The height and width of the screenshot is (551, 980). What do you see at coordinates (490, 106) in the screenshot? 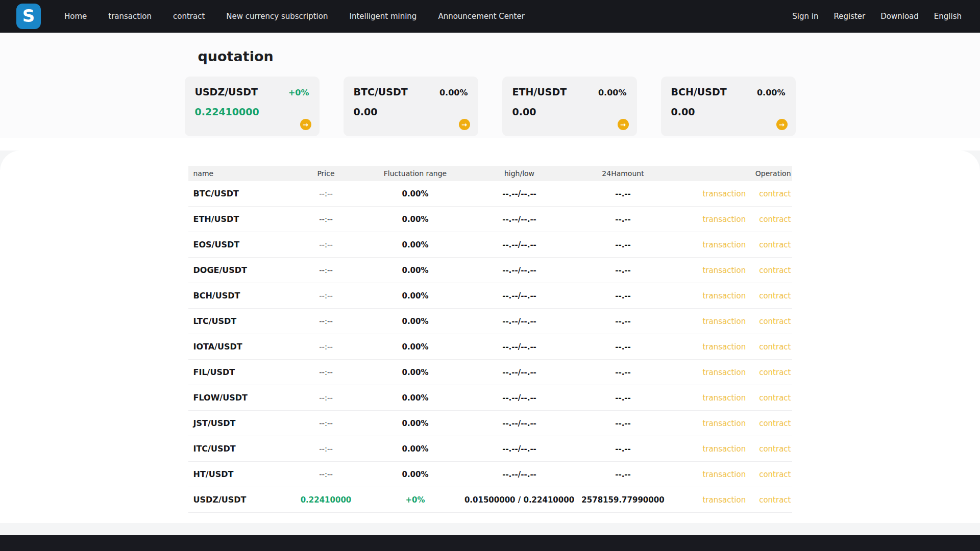
I see `ticker-cards: USDZ/USDT +0% 0.22410000 → BTC/USDT 0.00…` at bounding box center [490, 106].